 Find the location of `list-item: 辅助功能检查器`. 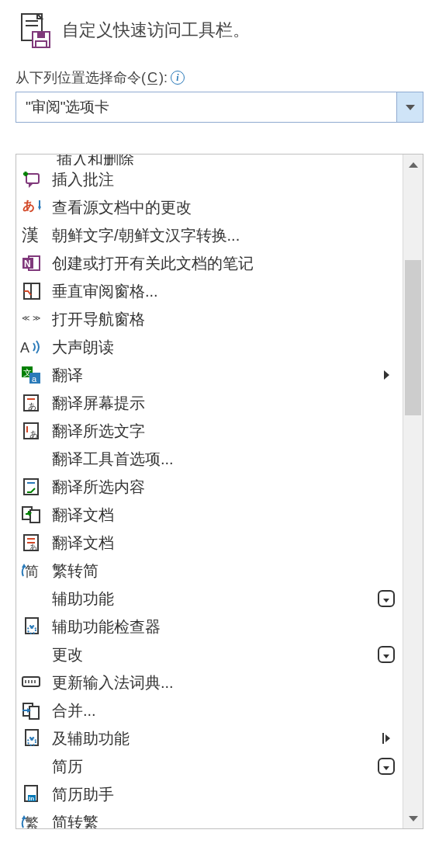

list-item: 辅助功能检查器 is located at coordinates (209, 627).